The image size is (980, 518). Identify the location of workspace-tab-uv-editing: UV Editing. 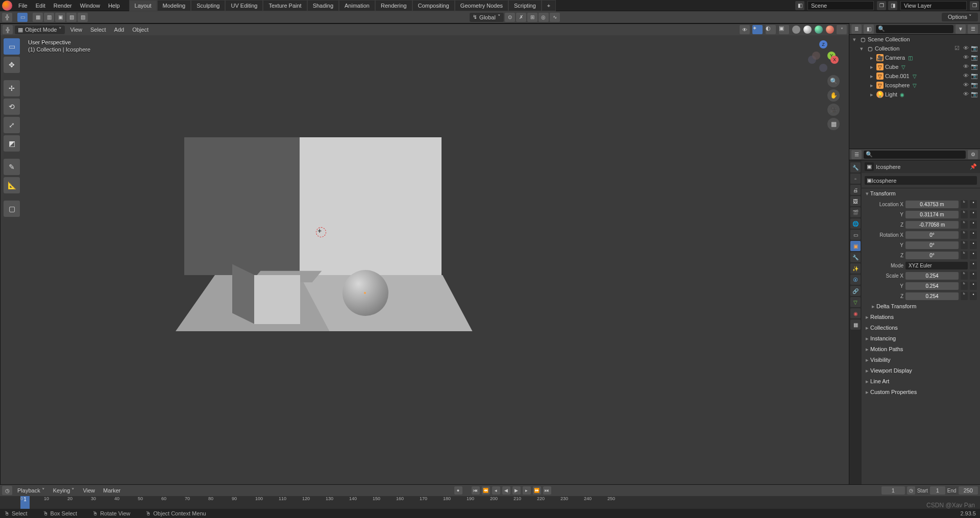
(244, 6).